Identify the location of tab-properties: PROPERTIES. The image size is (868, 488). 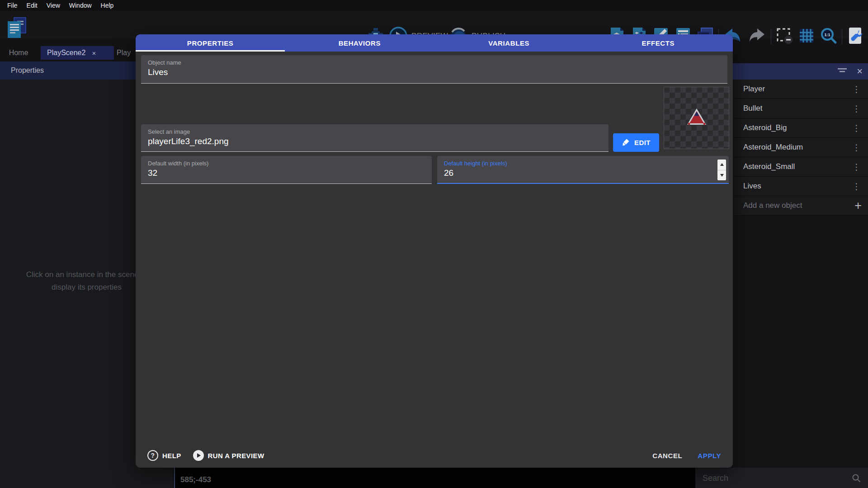
(210, 43).